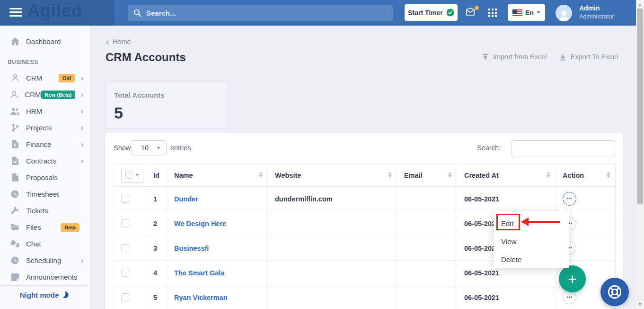  I want to click on old-badge: Old, so click(67, 78).